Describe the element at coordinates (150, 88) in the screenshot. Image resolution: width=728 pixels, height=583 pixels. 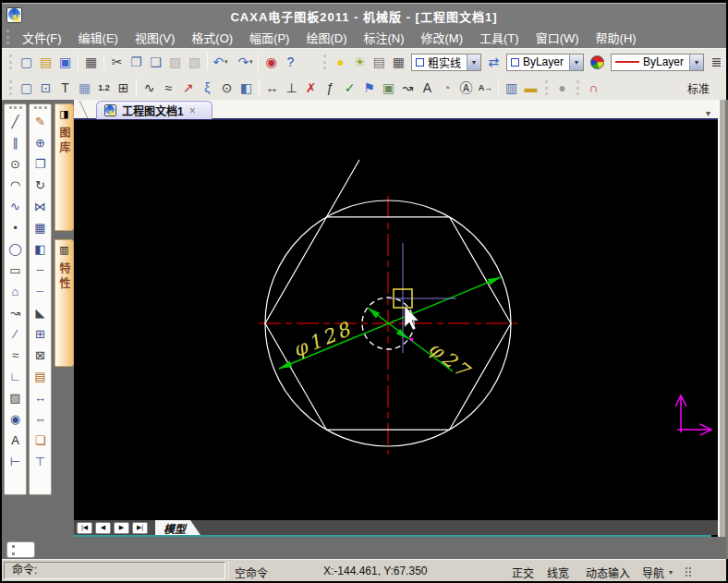
I see `wave-curve-icon: ∿` at that location.